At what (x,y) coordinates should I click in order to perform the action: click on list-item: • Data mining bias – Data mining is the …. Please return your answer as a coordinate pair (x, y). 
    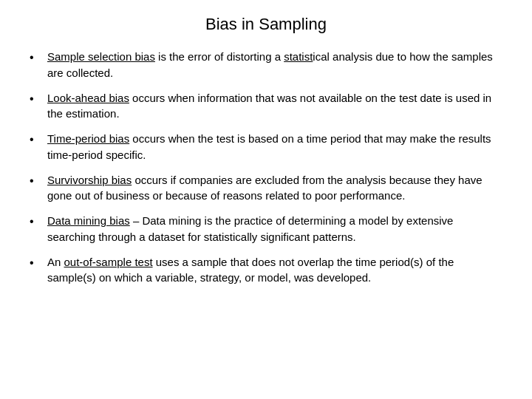
    Looking at the image, I should click on (266, 229).